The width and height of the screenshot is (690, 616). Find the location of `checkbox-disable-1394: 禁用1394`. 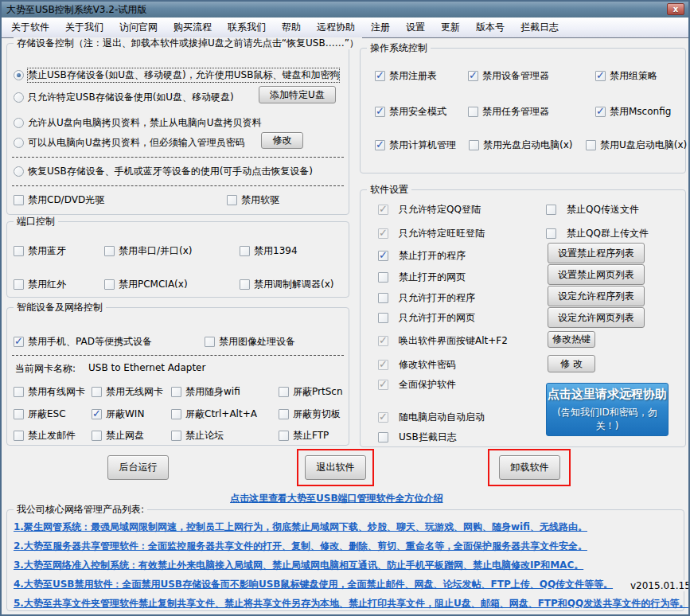

checkbox-disable-1394: 禁用1394 is located at coordinates (269, 251).